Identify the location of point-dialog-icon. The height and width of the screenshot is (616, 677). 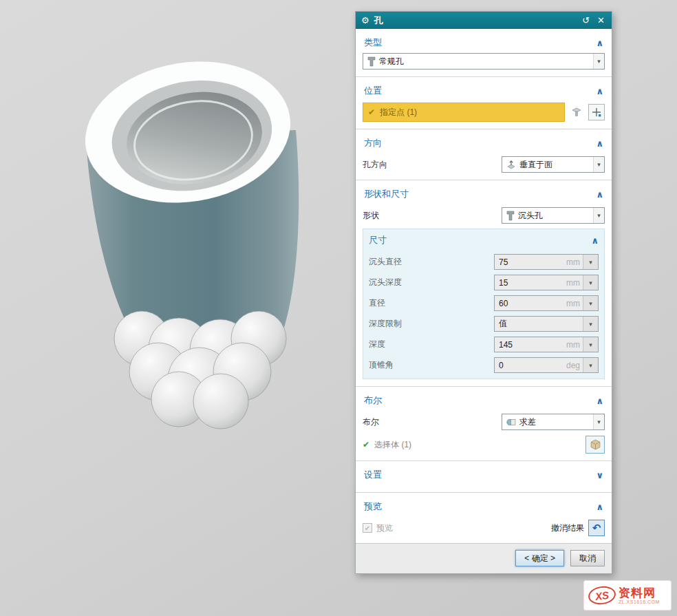
(577, 112).